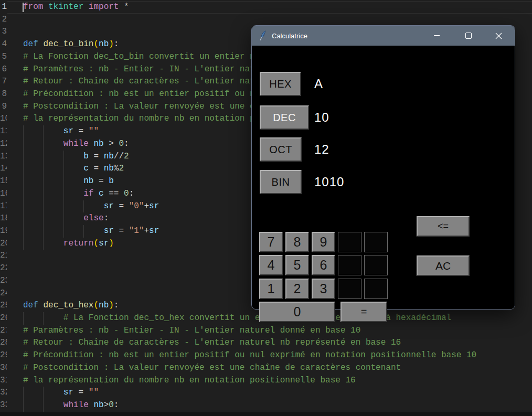 Image resolution: width=532 pixels, height=416 pixels. I want to click on line-number: 13, so click(3, 157).